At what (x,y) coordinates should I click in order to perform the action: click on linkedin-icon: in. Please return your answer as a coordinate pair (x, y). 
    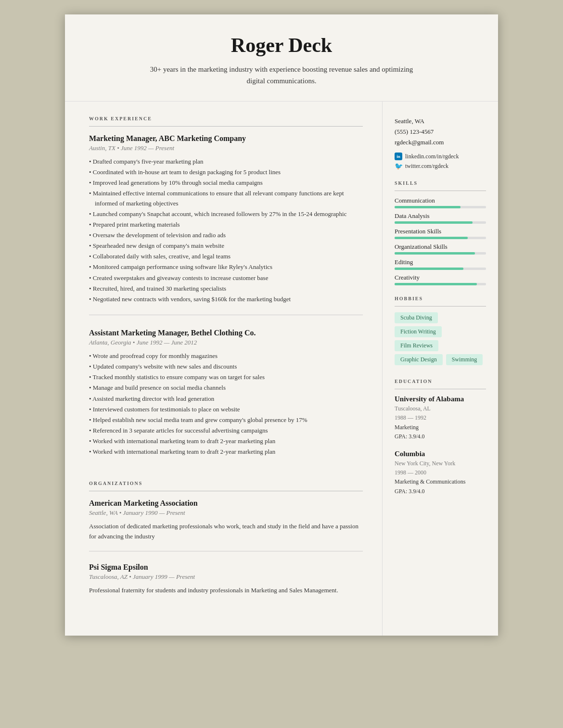
    Looking at the image, I should click on (398, 156).